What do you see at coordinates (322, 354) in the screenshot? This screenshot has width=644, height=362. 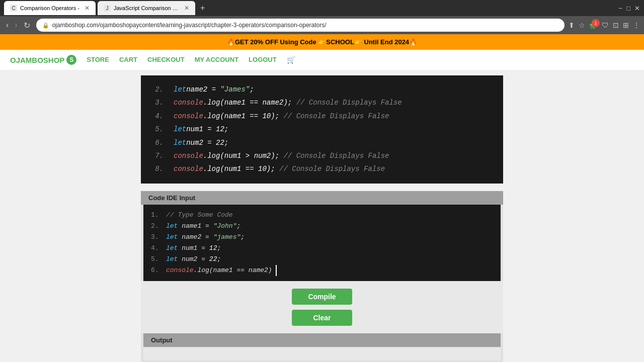 I see `output-content` at bounding box center [322, 354].